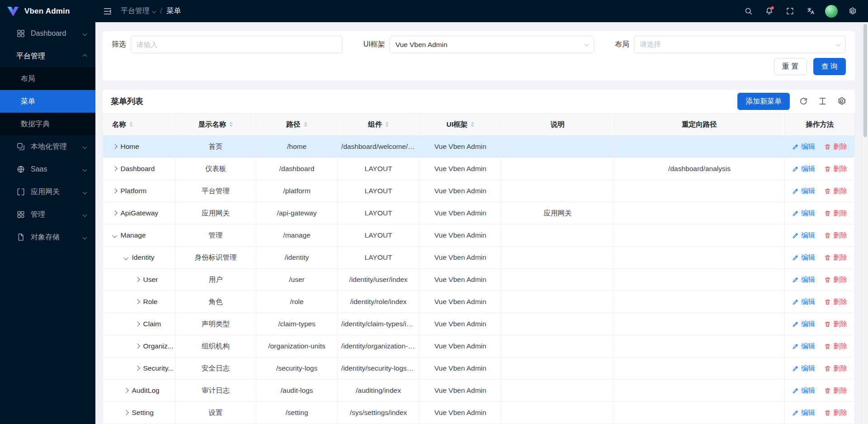 This screenshot has width=868, height=424. What do you see at coordinates (139, 125) in the screenshot?
I see `column-header-name: 名称` at bounding box center [139, 125].